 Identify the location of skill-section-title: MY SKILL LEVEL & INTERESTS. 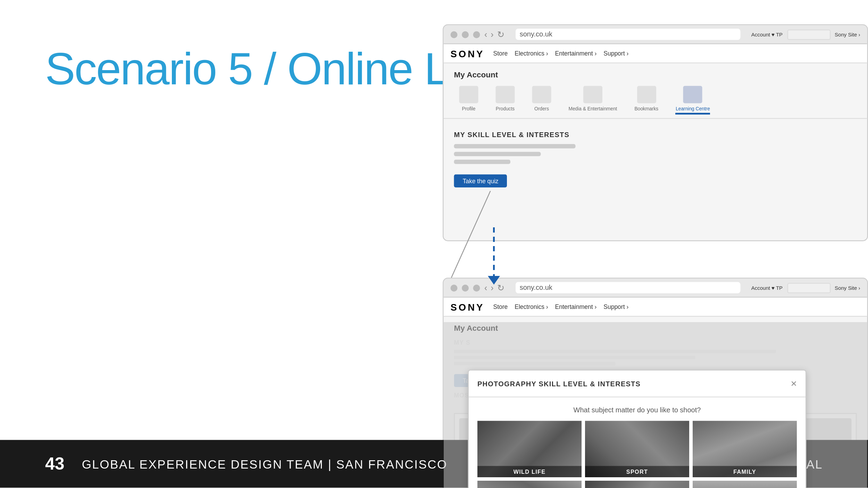
(656, 135).